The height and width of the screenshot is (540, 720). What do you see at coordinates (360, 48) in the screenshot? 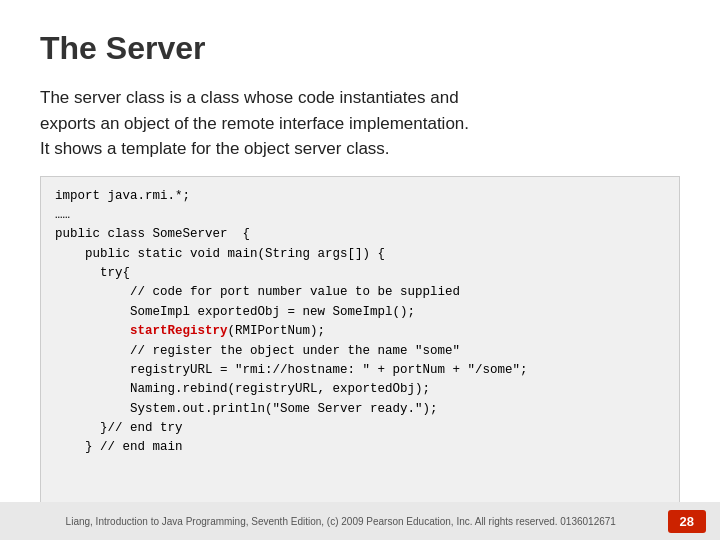
I see `slide-title: The Server` at bounding box center [360, 48].